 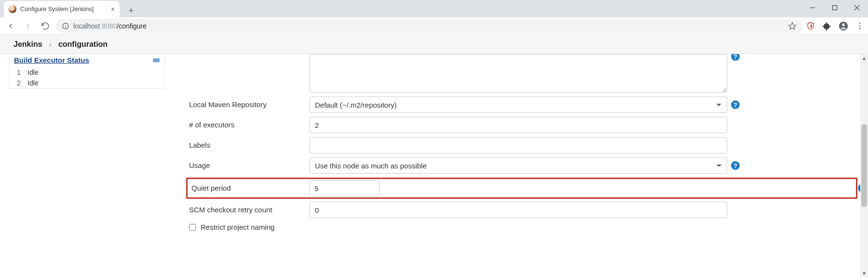 What do you see at coordinates (811, 26) in the screenshot?
I see `shield-icon` at bounding box center [811, 26].